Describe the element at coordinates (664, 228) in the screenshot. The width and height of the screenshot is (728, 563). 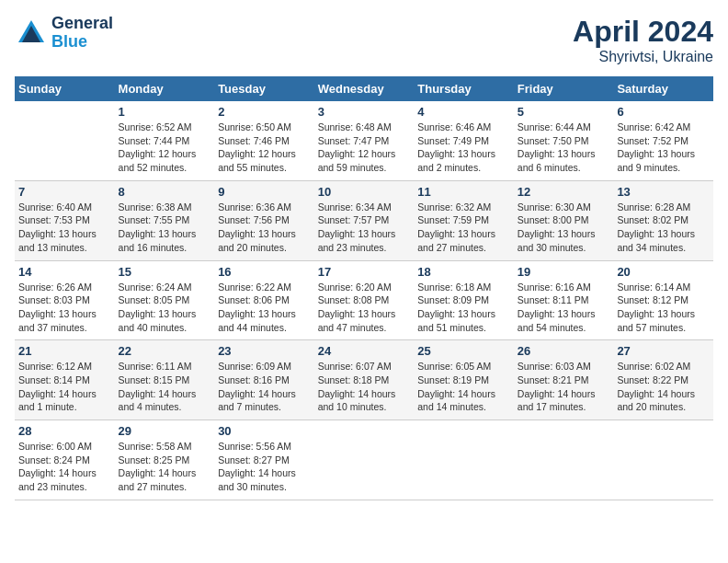
I see `day-info: Sunrise: 6:28 AMSunset: 8:02 PMDaylight:…` at that location.